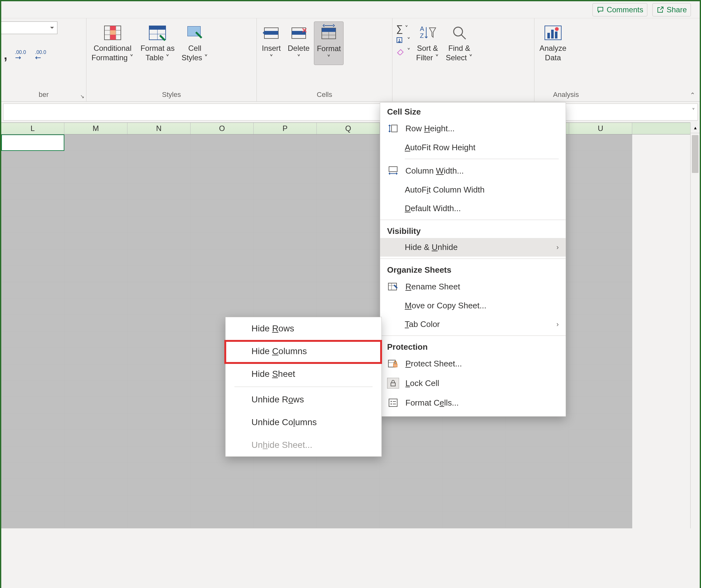  Describe the element at coordinates (304, 351) in the screenshot. I see `submenu-hide-columns: Hide Columns` at that location.